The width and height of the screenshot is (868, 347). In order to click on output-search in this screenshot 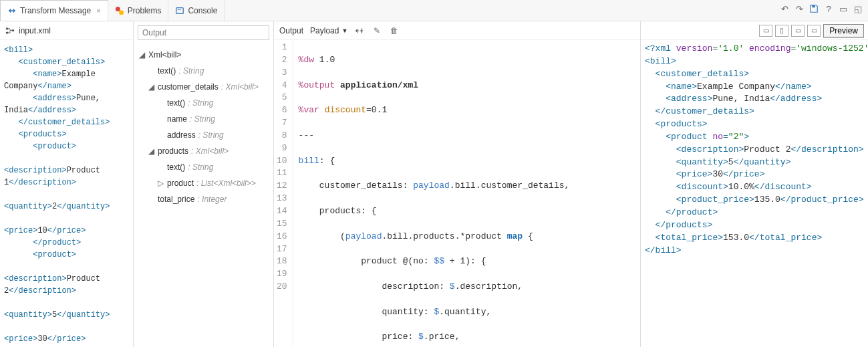, I will do `click(203, 33)`.